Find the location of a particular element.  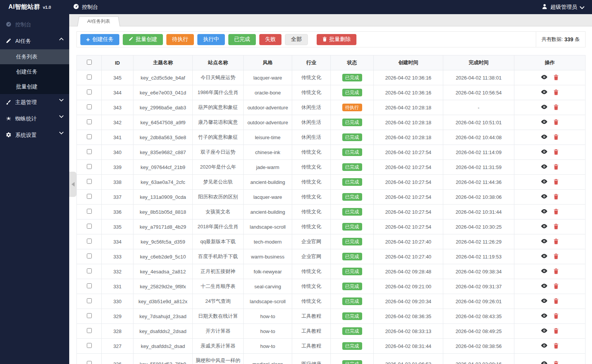

app-version: v1.0 is located at coordinates (47, 7).